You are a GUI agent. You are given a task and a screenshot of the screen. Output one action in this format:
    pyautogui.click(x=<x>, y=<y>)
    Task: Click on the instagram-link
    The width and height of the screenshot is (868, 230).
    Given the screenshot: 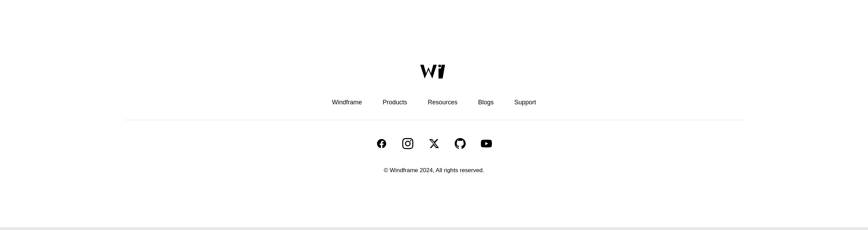 What is the action you would take?
    pyautogui.click(x=408, y=144)
    